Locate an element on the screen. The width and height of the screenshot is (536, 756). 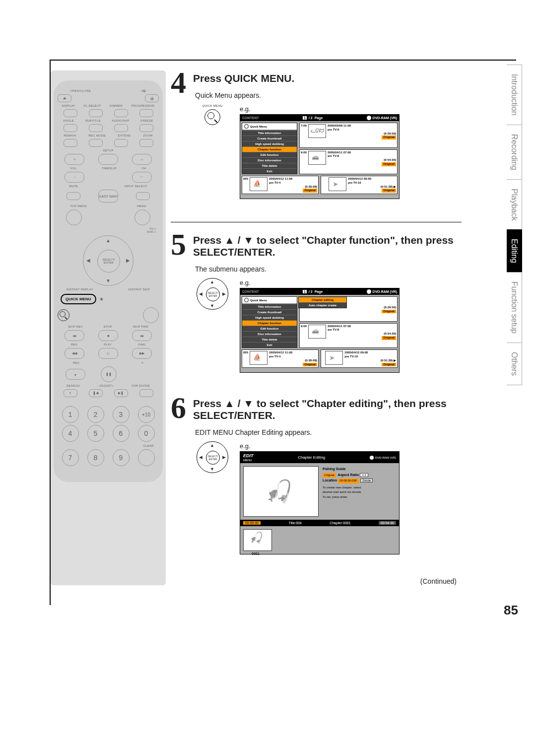
fwd-icon: ▶▶ is located at coordinates (142, 353).